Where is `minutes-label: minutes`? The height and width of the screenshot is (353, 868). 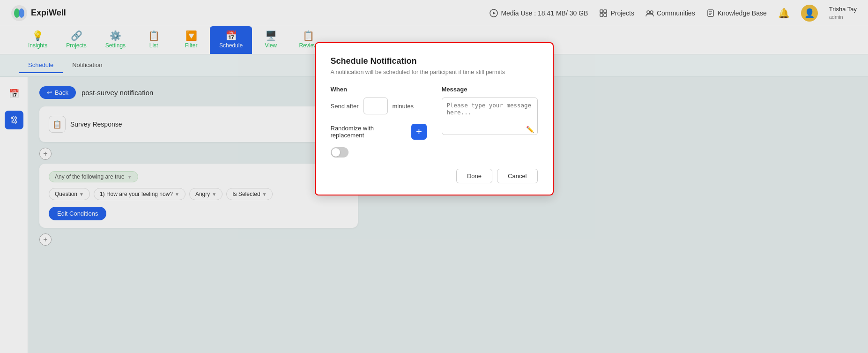
minutes-label: minutes is located at coordinates (403, 106).